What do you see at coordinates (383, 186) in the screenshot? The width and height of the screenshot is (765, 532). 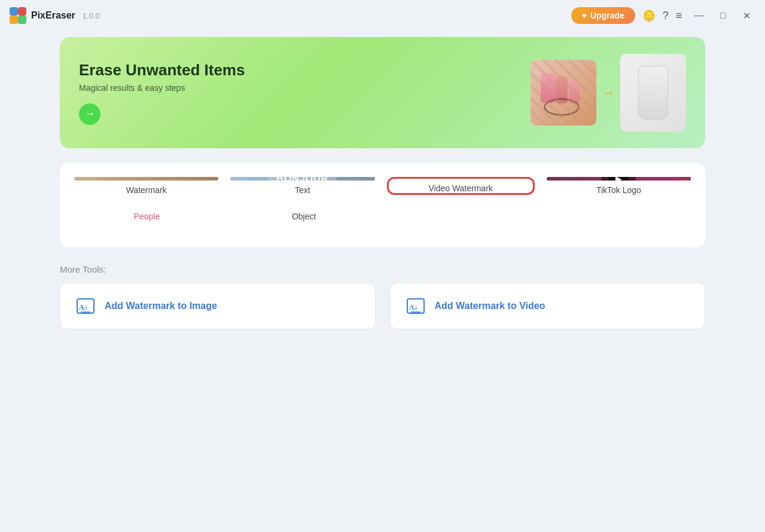 I see `grid-row-1: Watermark Watermark BONJOUR` at bounding box center [383, 186].